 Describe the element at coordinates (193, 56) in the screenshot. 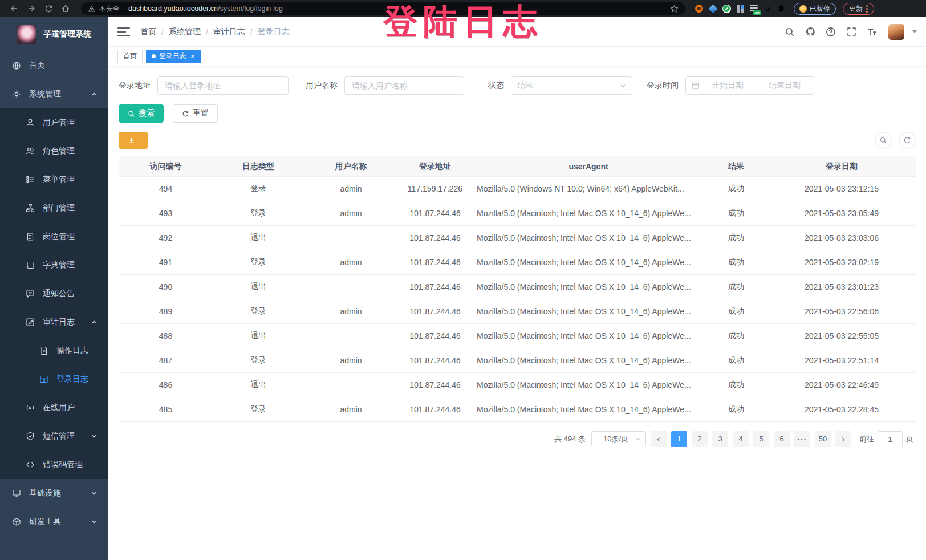

I see `close-icon` at that location.